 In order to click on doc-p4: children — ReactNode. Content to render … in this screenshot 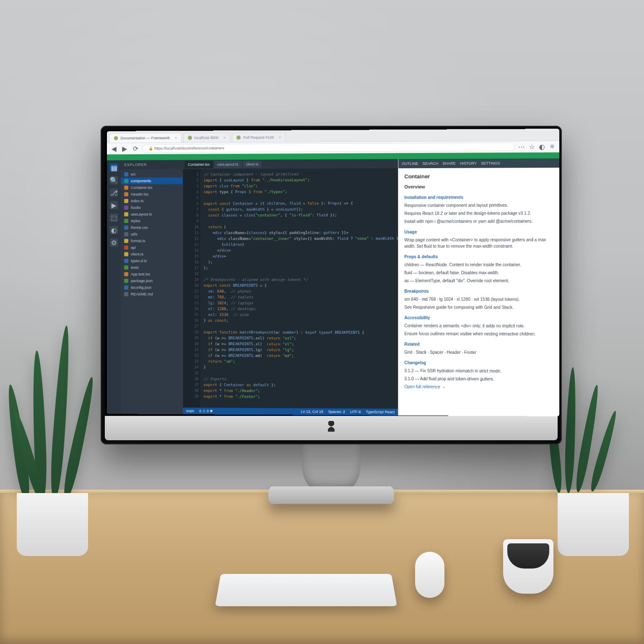, I will do `click(479, 265)`.